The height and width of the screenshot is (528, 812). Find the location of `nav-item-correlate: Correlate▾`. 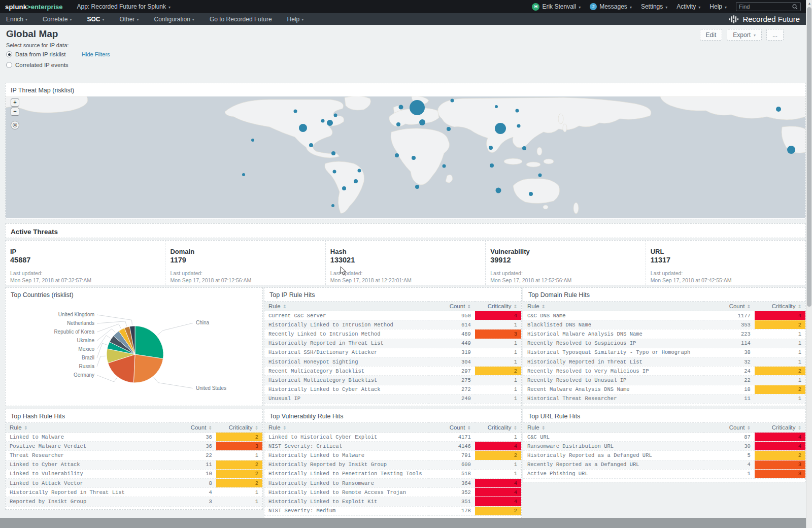

nav-item-correlate: Correlate▾ is located at coordinates (57, 19).